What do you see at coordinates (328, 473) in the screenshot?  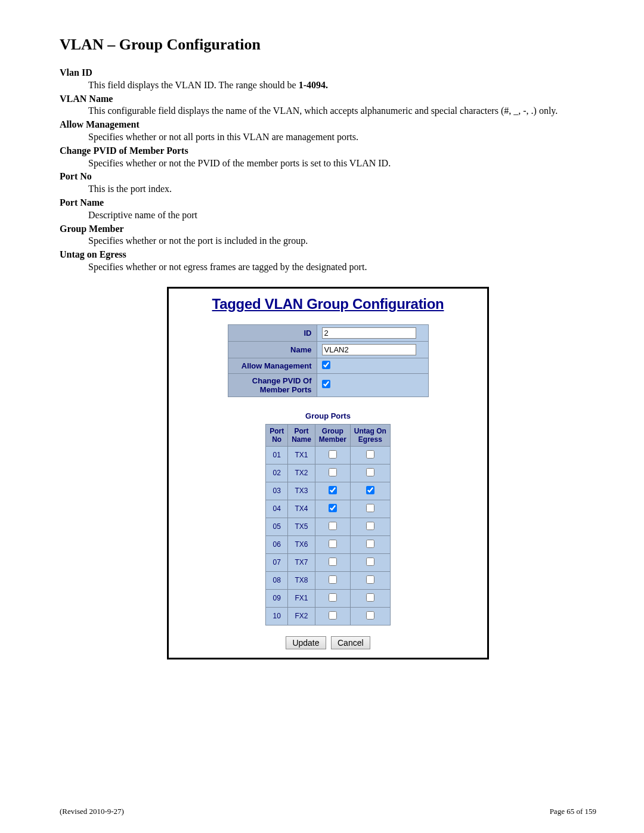 I see `table-row: 02TX2` at bounding box center [328, 473].